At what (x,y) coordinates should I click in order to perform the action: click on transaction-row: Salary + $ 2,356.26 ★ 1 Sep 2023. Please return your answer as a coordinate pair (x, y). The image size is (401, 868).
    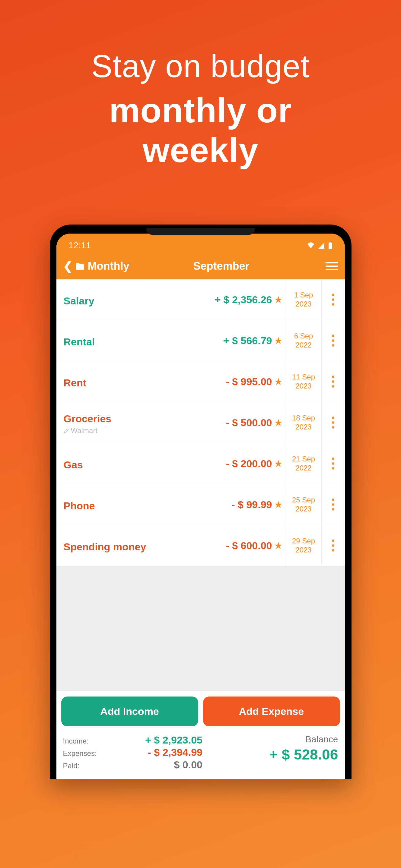
    Looking at the image, I should click on (201, 300).